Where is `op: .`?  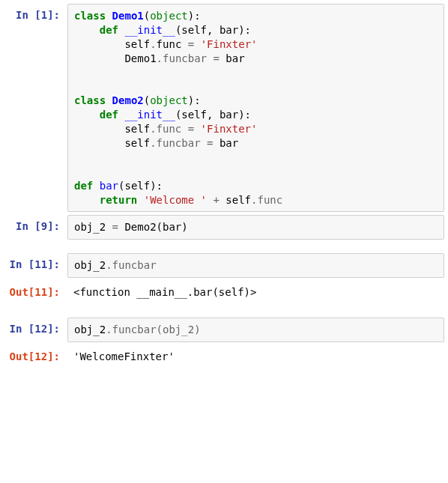 op: . is located at coordinates (153, 44).